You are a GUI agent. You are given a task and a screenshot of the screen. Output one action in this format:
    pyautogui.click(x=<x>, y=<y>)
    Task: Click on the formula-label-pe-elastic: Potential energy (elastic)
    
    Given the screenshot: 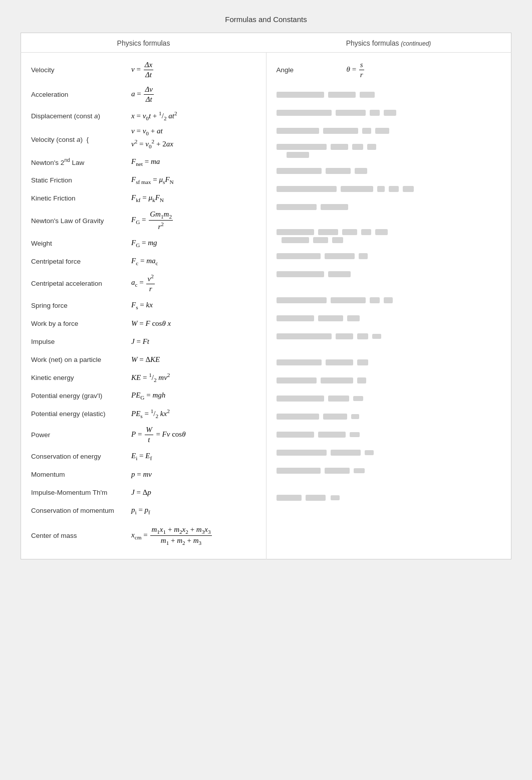 What is the action you would take?
    pyautogui.click(x=81, y=414)
    